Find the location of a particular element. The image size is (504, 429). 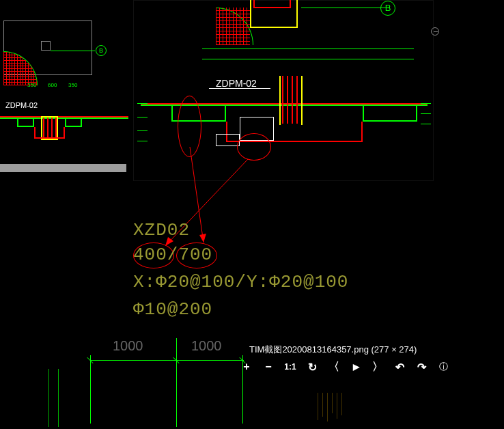

next-button: 〉 is located at coordinates (378, 367).